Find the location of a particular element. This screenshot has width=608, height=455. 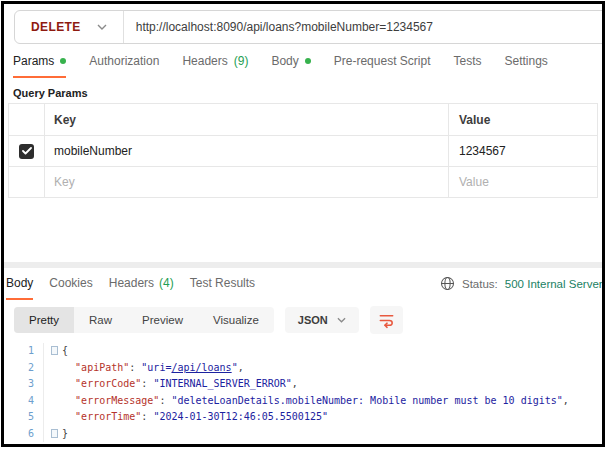

method-label: DELETE is located at coordinates (56, 27).